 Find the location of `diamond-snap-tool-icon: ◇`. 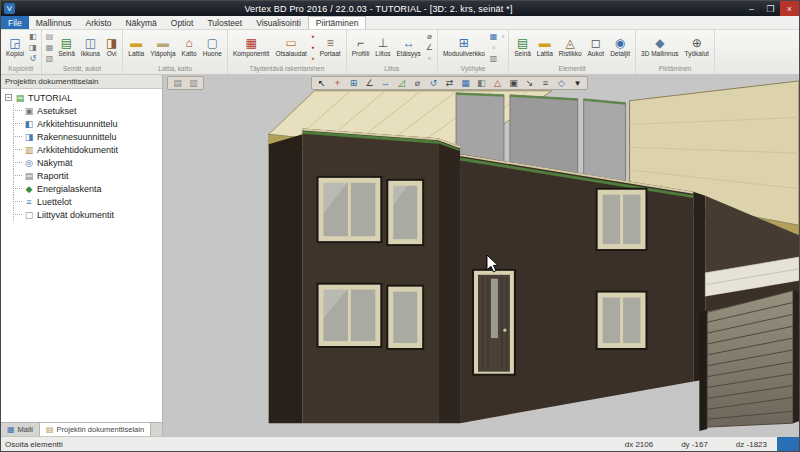

diamond-snap-tool-icon: ◇ is located at coordinates (562, 83).